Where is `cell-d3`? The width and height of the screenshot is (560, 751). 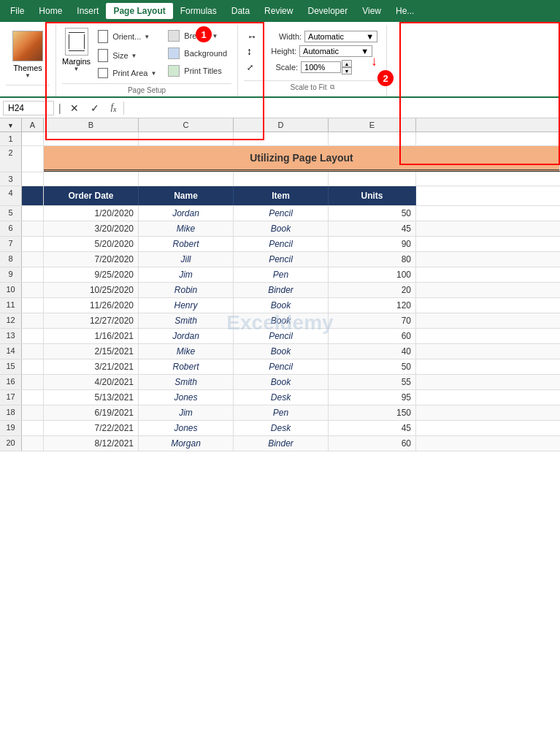 cell-d3 is located at coordinates (281, 179).